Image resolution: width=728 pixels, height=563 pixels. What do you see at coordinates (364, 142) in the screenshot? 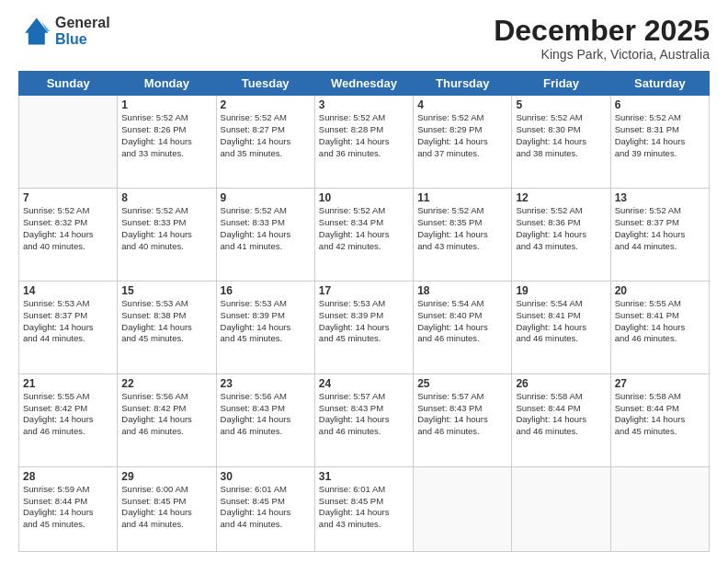
I see `calendar-cell: 3Sunrise: 5:52 AM Sunset: 8:28 PM Daylig…` at bounding box center [364, 142].